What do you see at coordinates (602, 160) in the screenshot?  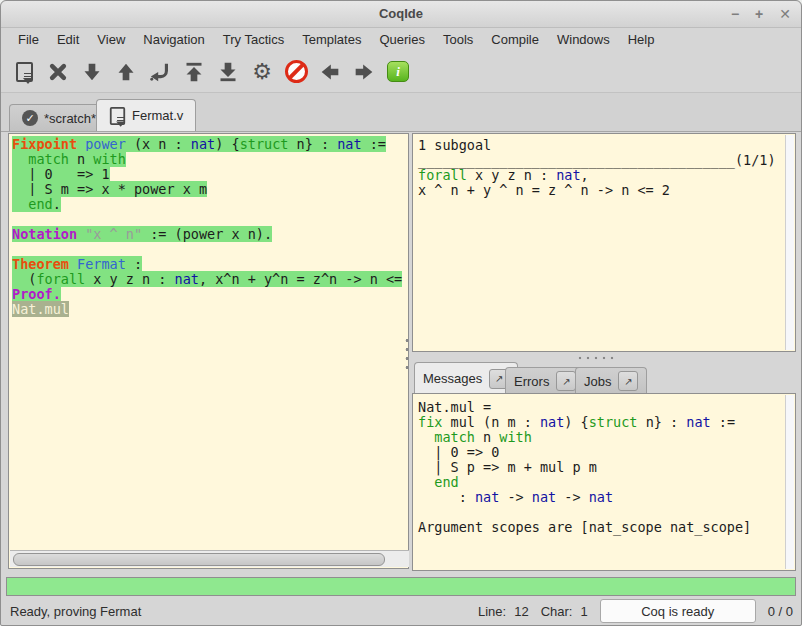 I see `code-line: _______________________________________(…` at bounding box center [602, 160].